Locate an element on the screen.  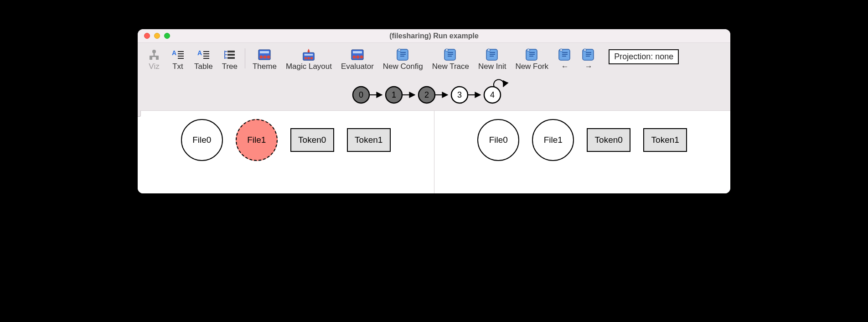
pane-right: File0 File1 Token0 Token1 is located at coordinates (583, 152).